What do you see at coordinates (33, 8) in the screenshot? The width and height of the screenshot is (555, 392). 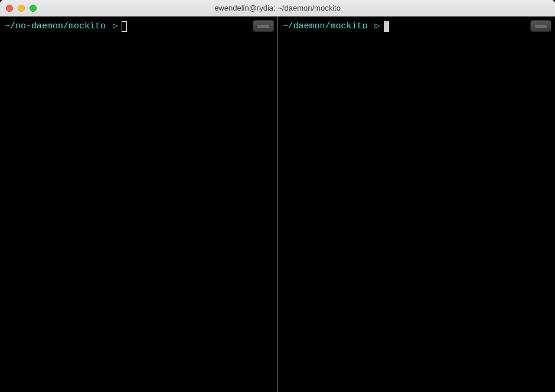 I see `maximize-button` at bounding box center [33, 8].